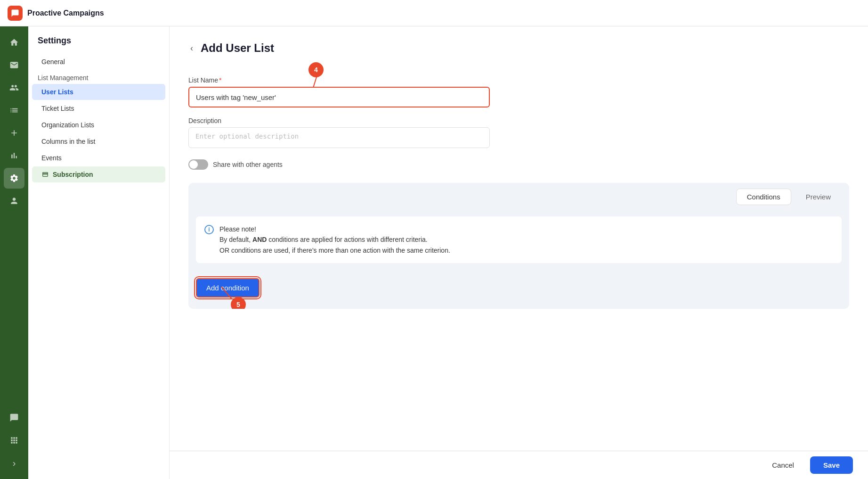 Image resolution: width=868 pixels, height=479 pixels. Describe the element at coordinates (783, 465) in the screenshot. I see `cancel-button: Cancel` at that location.